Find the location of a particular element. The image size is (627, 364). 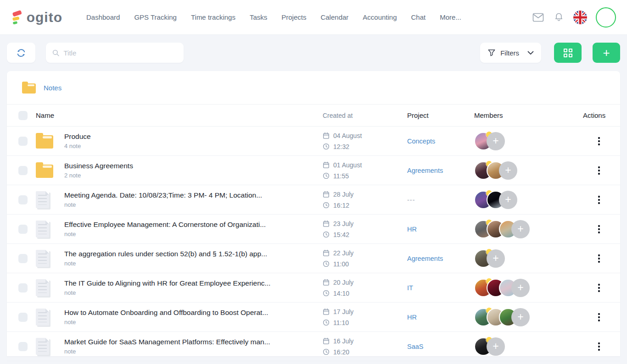

breadcrumb-notes-link: Notes is located at coordinates (52, 88).